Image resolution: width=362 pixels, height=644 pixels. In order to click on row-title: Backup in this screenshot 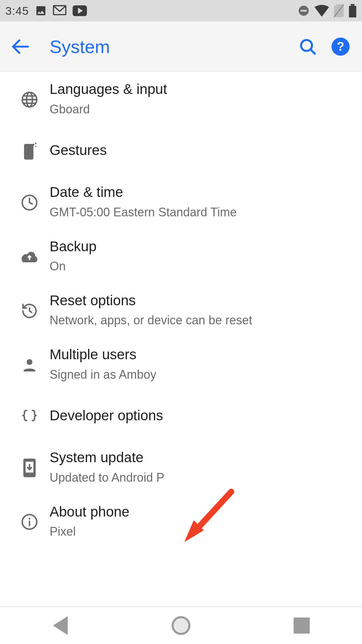, I will do `click(201, 247)`.